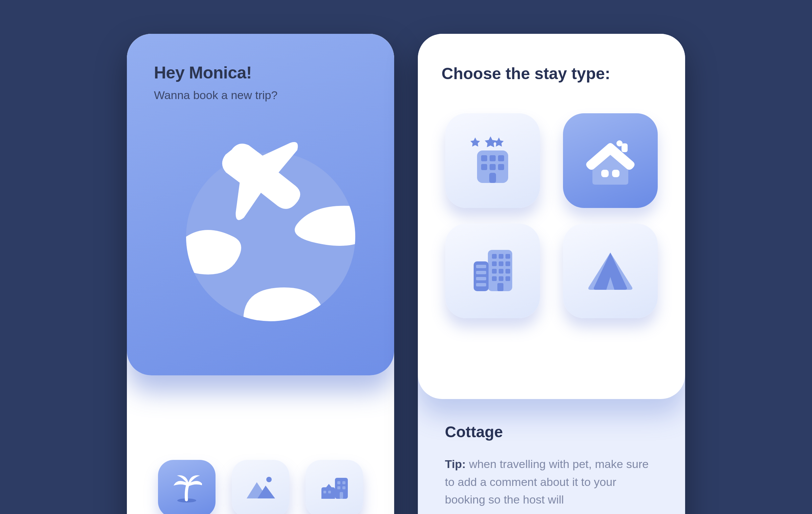 The height and width of the screenshot is (514, 812). Describe the element at coordinates (610, 161) in the screenshot. I see `stay-type-cottage` at that location.